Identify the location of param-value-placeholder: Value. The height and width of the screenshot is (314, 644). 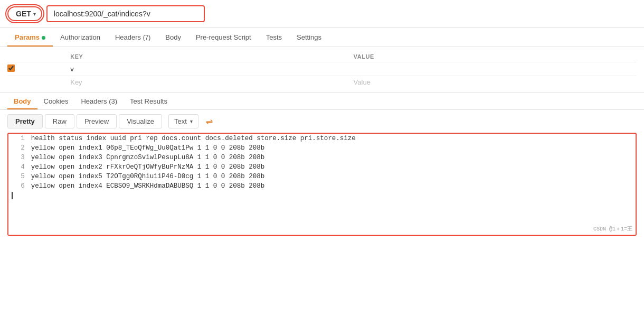
(495, 82).